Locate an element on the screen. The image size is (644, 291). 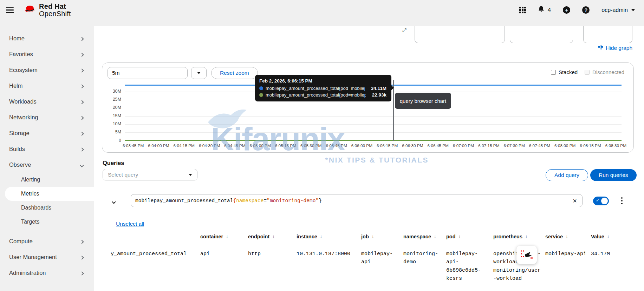
cell-service: mobilepay-api is located at coordinates (566, 261).